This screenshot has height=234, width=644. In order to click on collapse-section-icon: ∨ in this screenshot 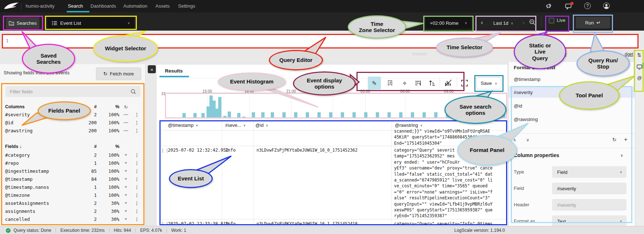, I will do `click(622, 155)`.